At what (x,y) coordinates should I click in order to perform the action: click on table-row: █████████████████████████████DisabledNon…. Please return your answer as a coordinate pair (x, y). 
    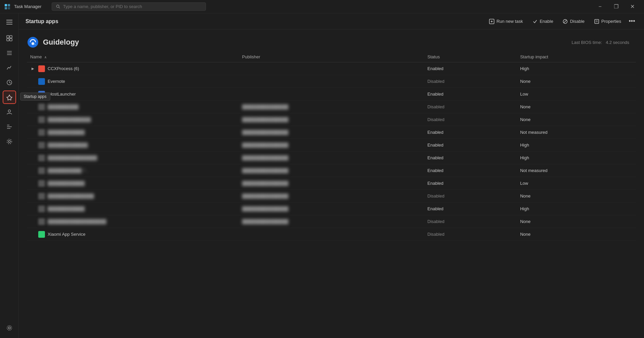
    Looking at the image, I should click on (331, 120).